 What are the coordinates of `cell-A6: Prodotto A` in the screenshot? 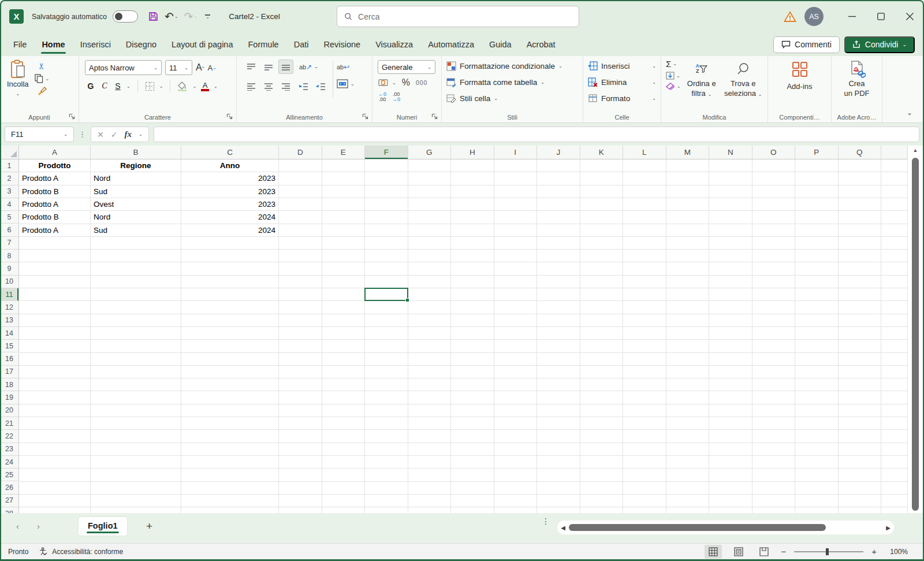 It's located at (54, 230).